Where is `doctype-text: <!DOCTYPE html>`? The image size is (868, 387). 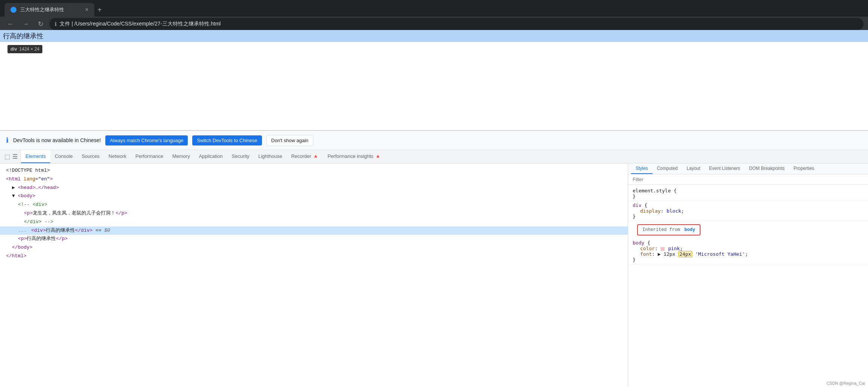 doctype-text: <!DOCTYPE html> is located at coordinates (28, 170).